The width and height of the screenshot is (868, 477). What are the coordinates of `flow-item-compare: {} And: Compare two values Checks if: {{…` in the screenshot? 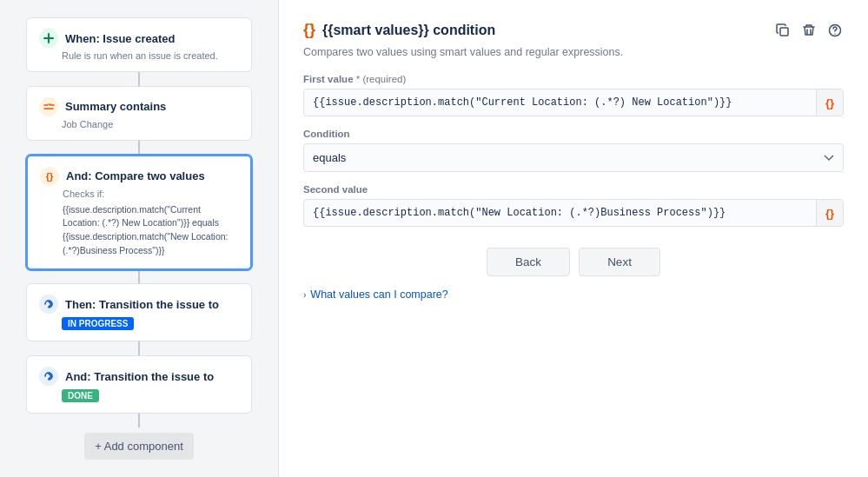 It's located at (139, 212).